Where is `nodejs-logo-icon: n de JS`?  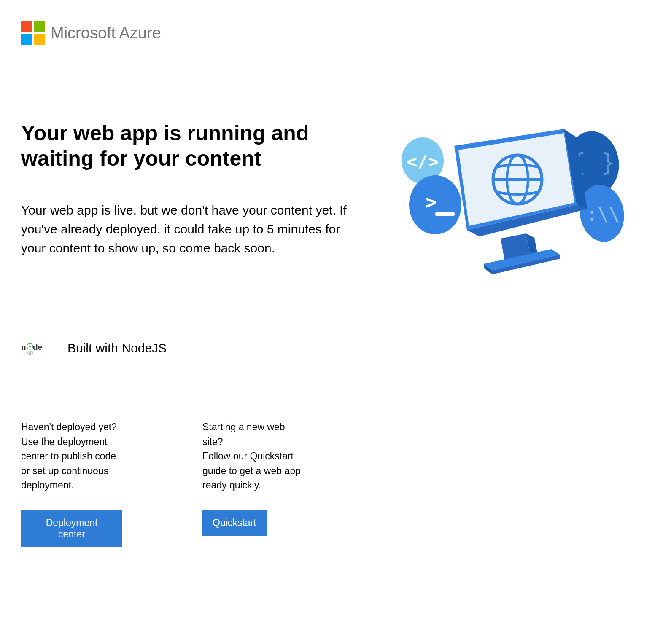
nodejs-logo-icon: n de JS is located at coordinates (42, 348).